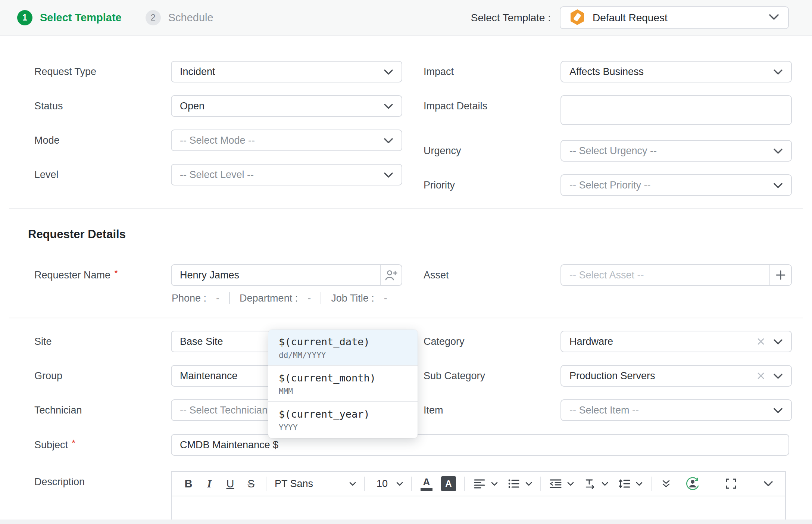 Image resolution: width=812 pixels, height=524 pixels. I want to click on level-select: -- Select Level --, so click(287, 175).